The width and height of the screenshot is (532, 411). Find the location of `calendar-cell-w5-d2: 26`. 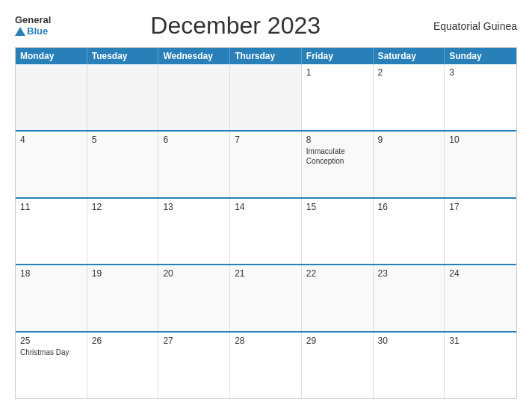

calendar-cell-w5-d2: 26 is located at coordinates (123, 365).